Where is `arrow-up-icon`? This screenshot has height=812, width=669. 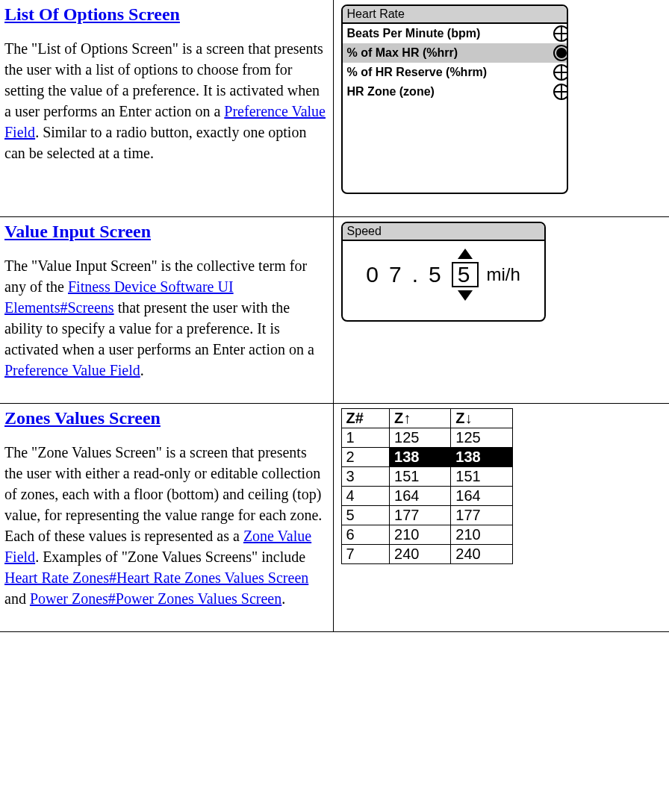 arrow-up-icon is located at coordinates (465, 254).